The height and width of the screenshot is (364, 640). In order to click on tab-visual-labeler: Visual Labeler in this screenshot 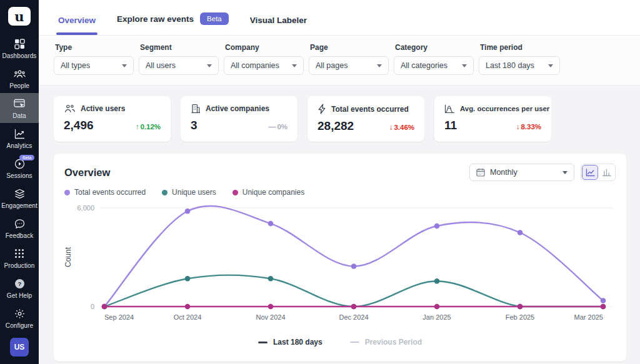, I will do `click(279, 25)`.